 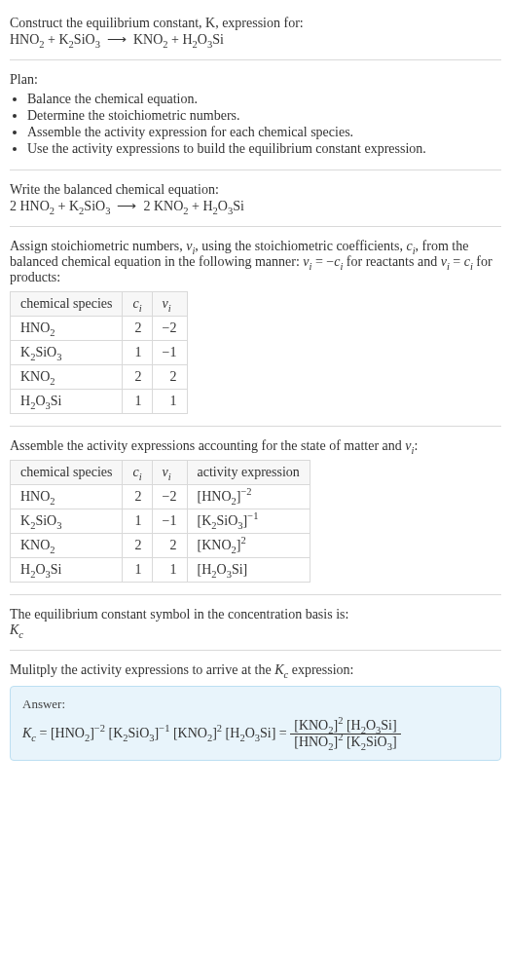 What do you see at coordinates (255, 735) in the screenshot?
I see `answer-equation: Kc = [HNO2]−2 [K2SiO3]−1 [KNO2]2 [H2O3Si…` at bounding box center [255, 735].